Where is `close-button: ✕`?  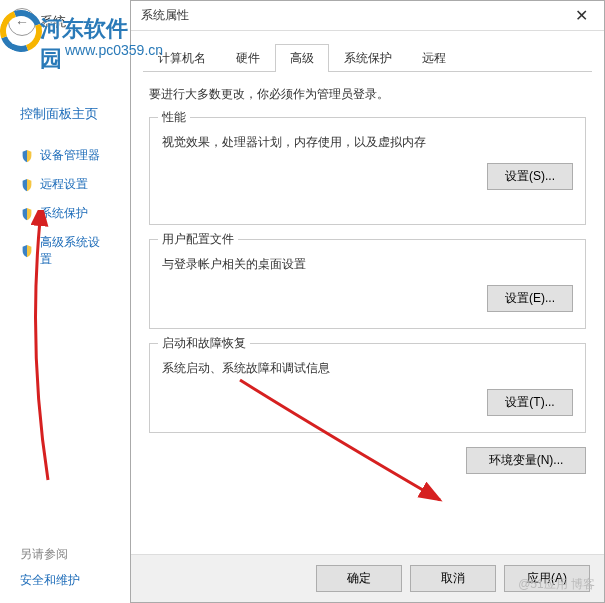
close-button: ✕ is located at coordinates (582, 16).